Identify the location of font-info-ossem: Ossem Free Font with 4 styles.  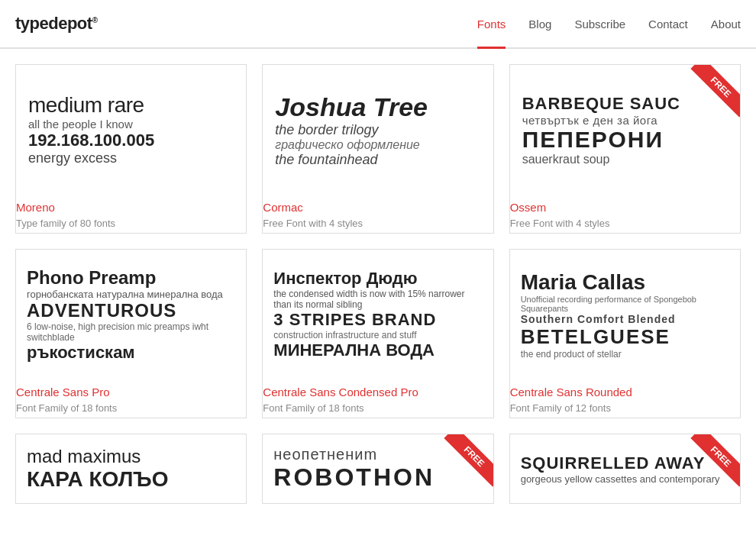
(625, 214).